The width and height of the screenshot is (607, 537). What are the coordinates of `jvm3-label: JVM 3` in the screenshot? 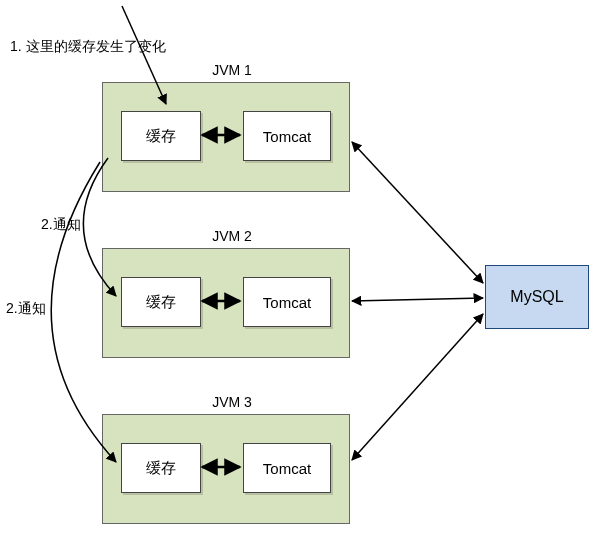 It's located at (232, 402).